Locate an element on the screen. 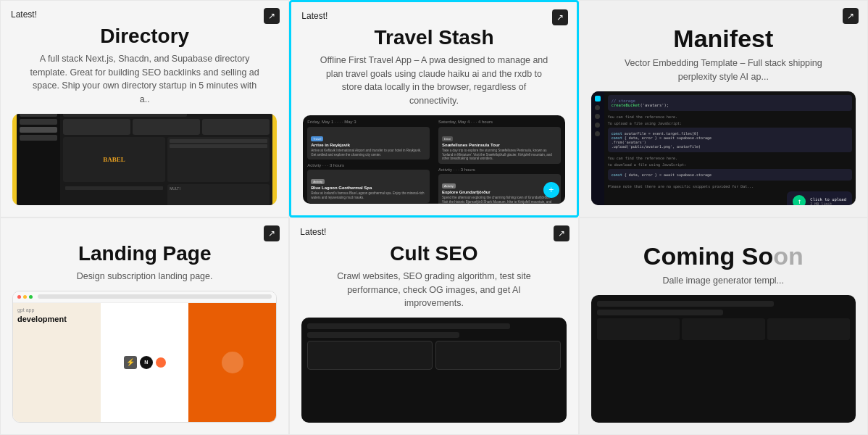  screen-body: BABEL MULTI is located at coordinates (145, 160).